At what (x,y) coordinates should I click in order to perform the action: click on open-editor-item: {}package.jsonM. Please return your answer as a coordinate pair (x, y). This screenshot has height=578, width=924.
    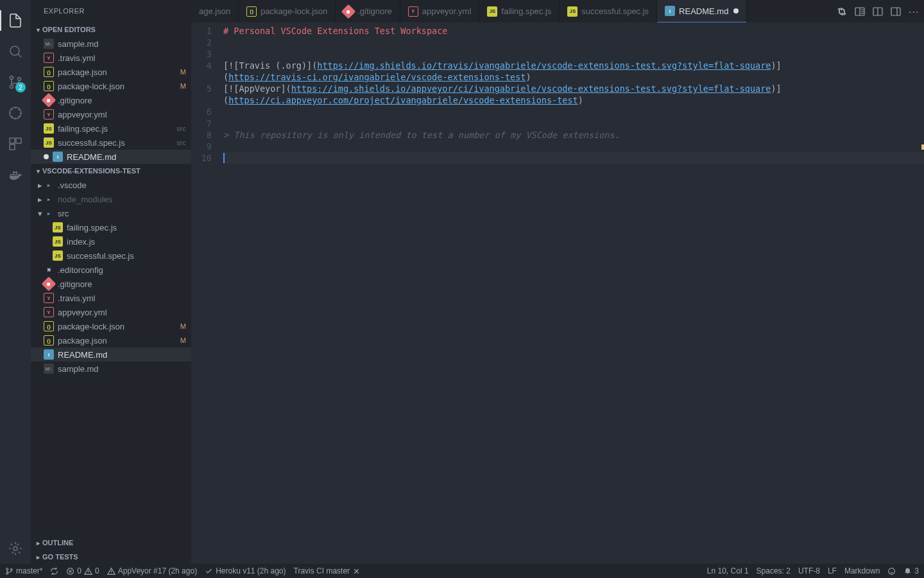
    Looking at the image, I should click on (111, 72).